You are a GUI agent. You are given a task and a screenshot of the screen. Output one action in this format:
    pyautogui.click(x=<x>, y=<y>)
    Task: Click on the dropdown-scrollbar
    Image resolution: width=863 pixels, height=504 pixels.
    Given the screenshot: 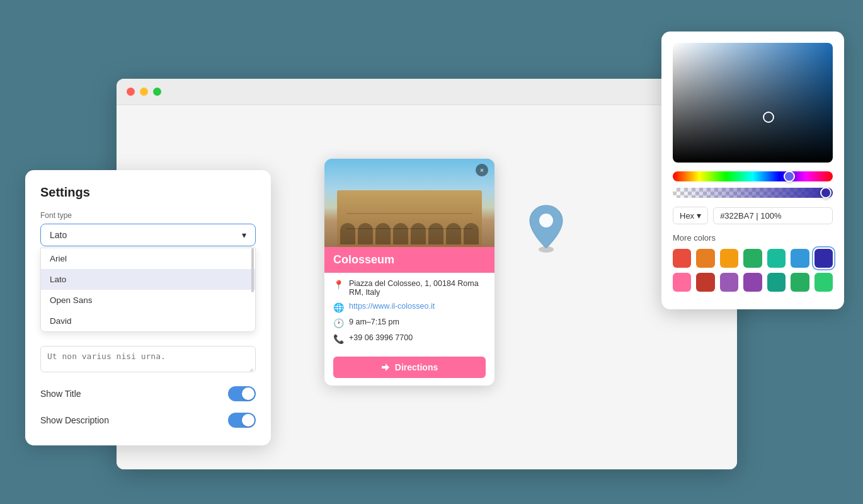 What is the action you would take?
    pyautogui.click(x=253, y=270)
    